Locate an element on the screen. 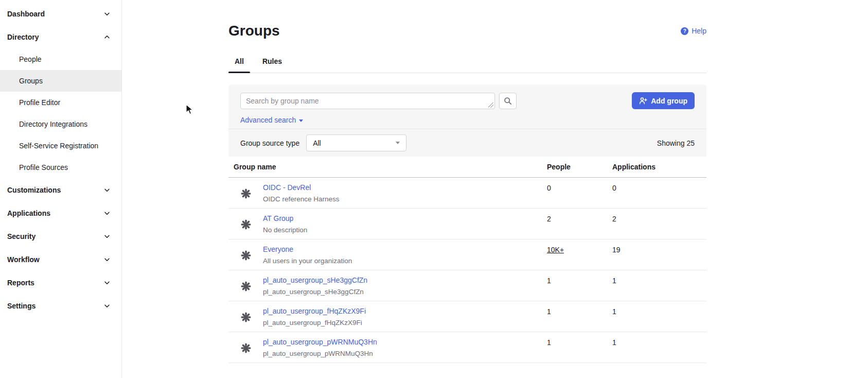  sidebar-item-customizations: Customizations is located at coordinates (61, 190).